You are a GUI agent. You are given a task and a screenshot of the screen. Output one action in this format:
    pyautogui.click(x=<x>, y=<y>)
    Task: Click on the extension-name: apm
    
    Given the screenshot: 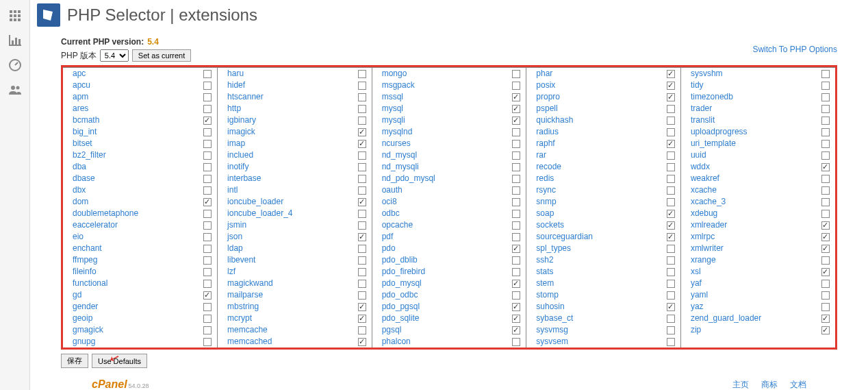 What is the action you would take?
    pyautogui.click(x=81, y=97)
    